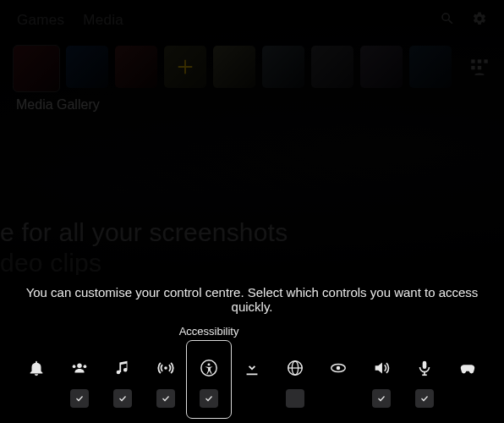  Describe the element at coordinates (166, 368) in the screenshot. I see `broadcast-icon` at that location.